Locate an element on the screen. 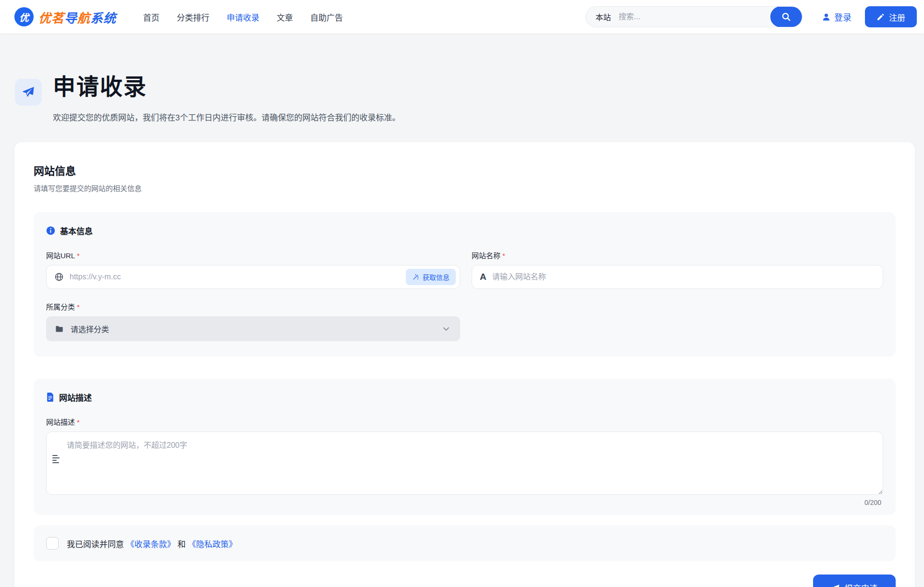 This screenshot has width=924, height=587. name-label: 网站名称* is located at coordinates (677, 255).